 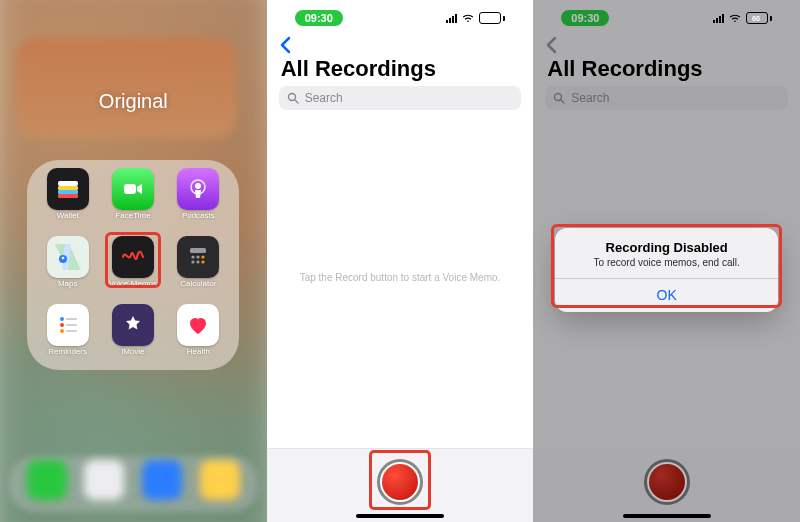 What do you see at coordinates (68, 194) in the screenshot?
I see `app-wallet: Wallet` at bounding box center [68, 194].